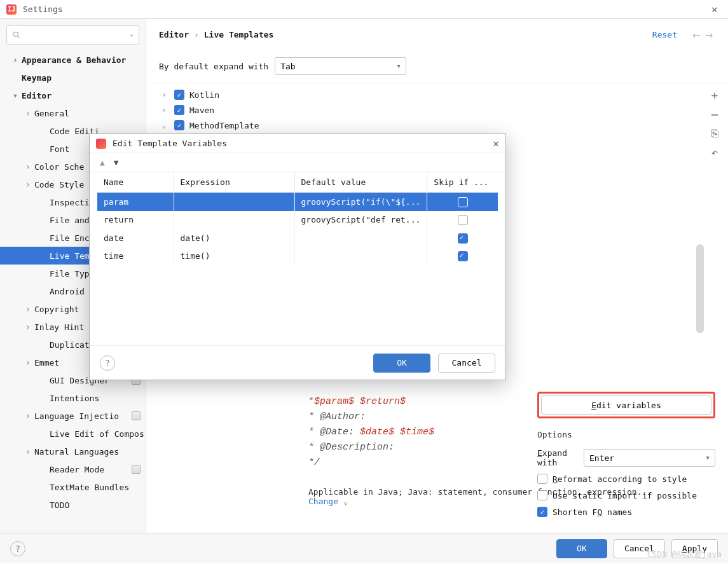  What do you see at coordinates (135, 182) in the screenshot?
I see `col-name: Name` at bounding box center [135, 182].